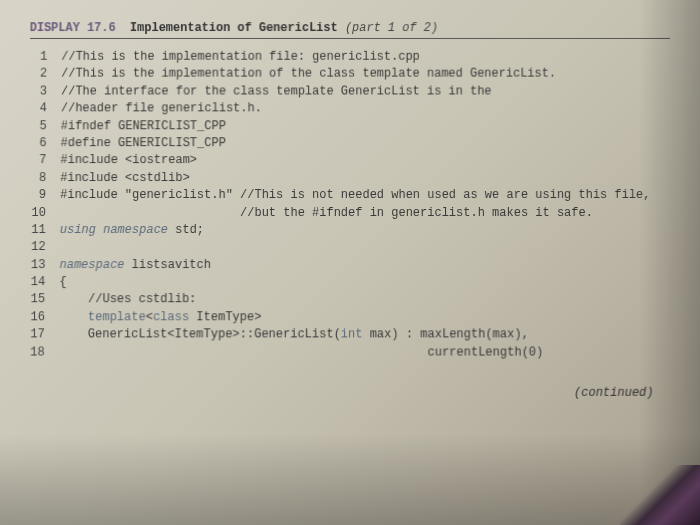 The height and width of the screenshot is (525, 700). I want to click on display-number: 17.6, so click(102, 28).